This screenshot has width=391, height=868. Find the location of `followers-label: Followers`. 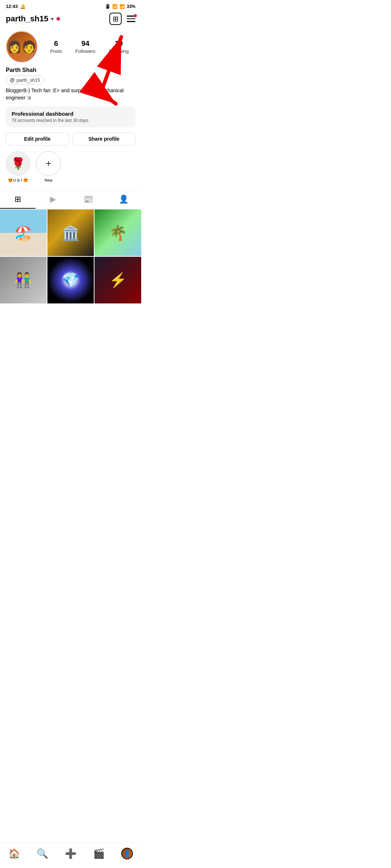

followers-label: Followers is located at coordinates (85, 51).